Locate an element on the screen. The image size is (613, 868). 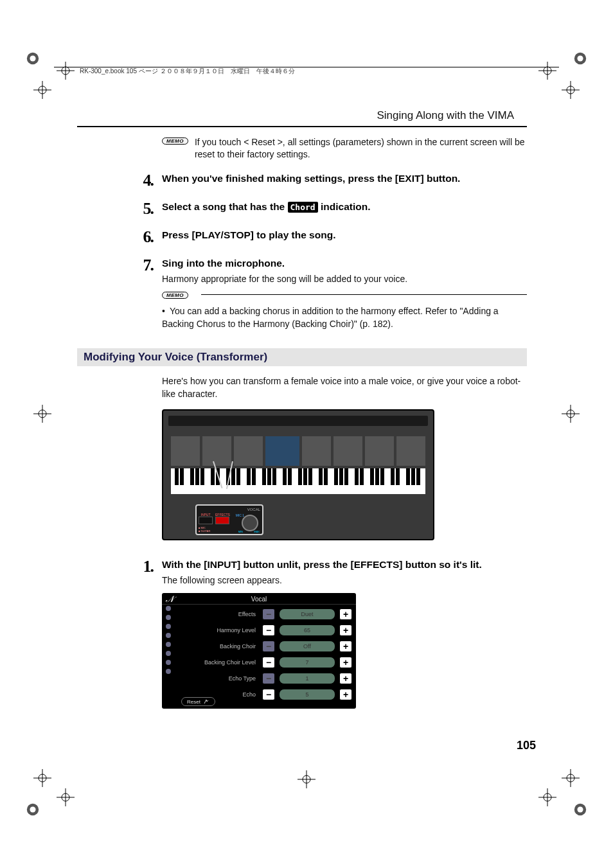
reg-mark-bl is located at coordinates (33, 810).